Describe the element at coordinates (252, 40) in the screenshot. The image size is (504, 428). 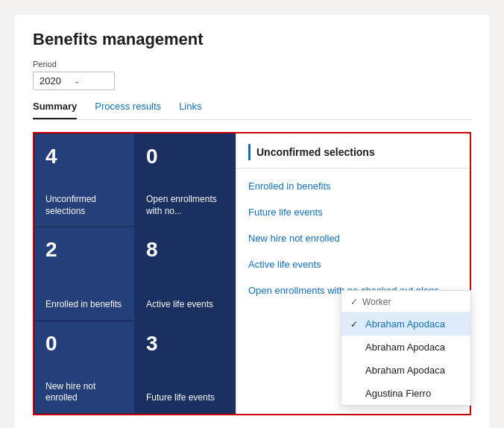
I see `page-title: Benefits management` at that location.